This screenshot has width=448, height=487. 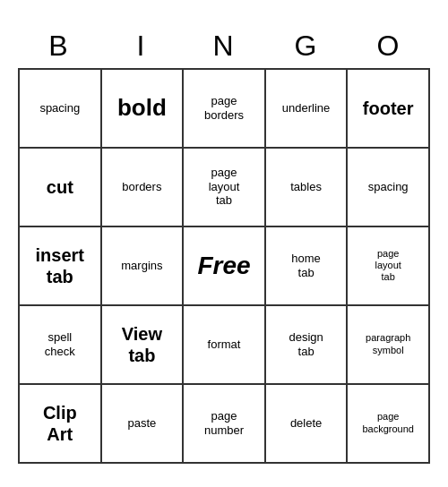 I want to click on bingo-cell: cut, so click(x=61, y=188).